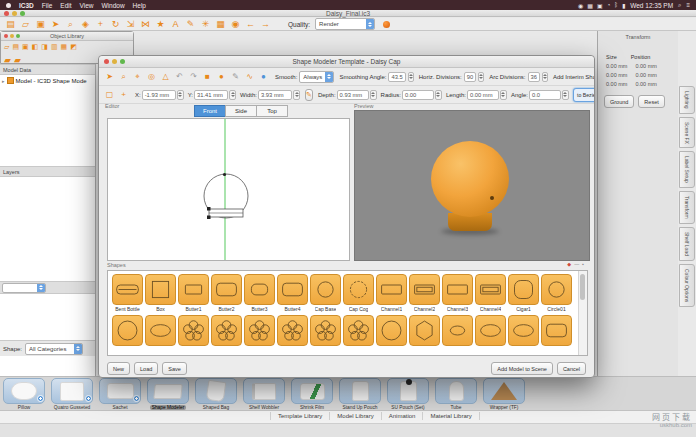 The height and width of the screenshot is (437, 696). What do you see at coordinates (54, 47) in the screenshot?
I see `lib-rows-icon: ▥` at bounding box center [54, 47].